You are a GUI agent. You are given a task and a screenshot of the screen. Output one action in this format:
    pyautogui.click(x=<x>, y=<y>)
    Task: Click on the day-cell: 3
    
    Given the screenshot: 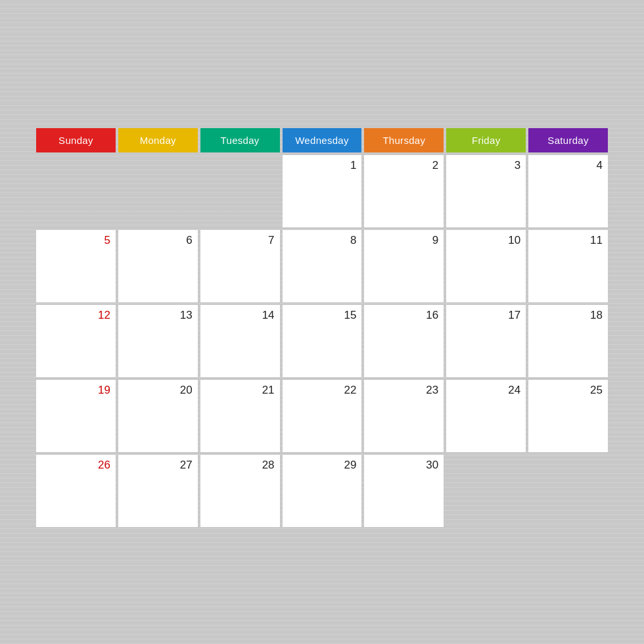 What is the action you would take?
    pyautogui.click(x=486, y=191)
    